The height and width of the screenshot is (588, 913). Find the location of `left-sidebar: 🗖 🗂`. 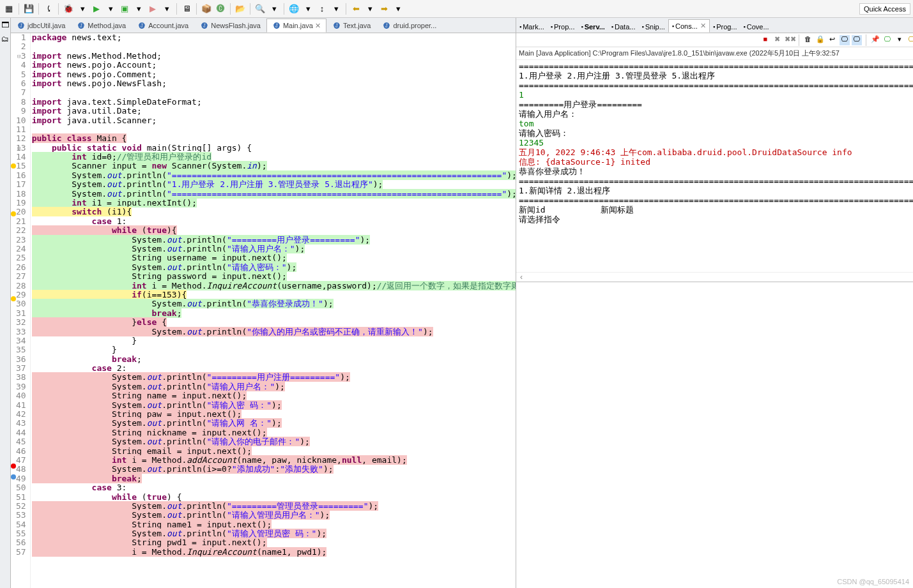

left-sidebar: 🗖 🗂 is located at coordinates (5, 303).